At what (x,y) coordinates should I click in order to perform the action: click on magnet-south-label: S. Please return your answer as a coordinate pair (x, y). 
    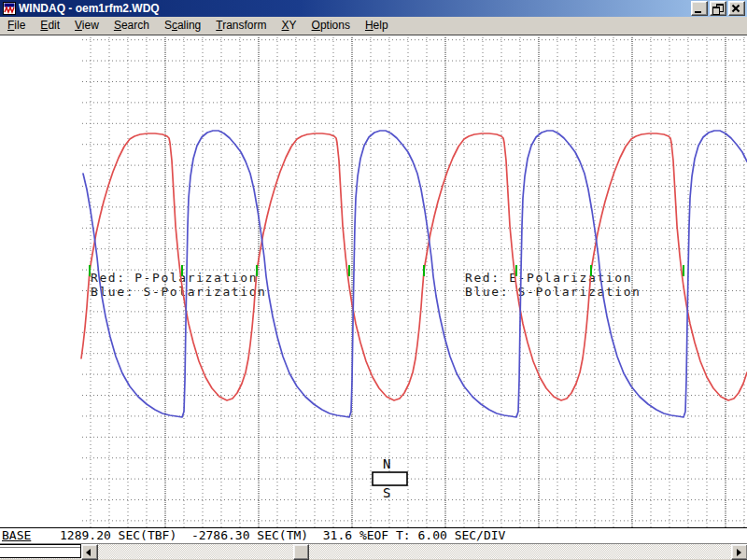
    Looking at the image, I should click on (387, 493).